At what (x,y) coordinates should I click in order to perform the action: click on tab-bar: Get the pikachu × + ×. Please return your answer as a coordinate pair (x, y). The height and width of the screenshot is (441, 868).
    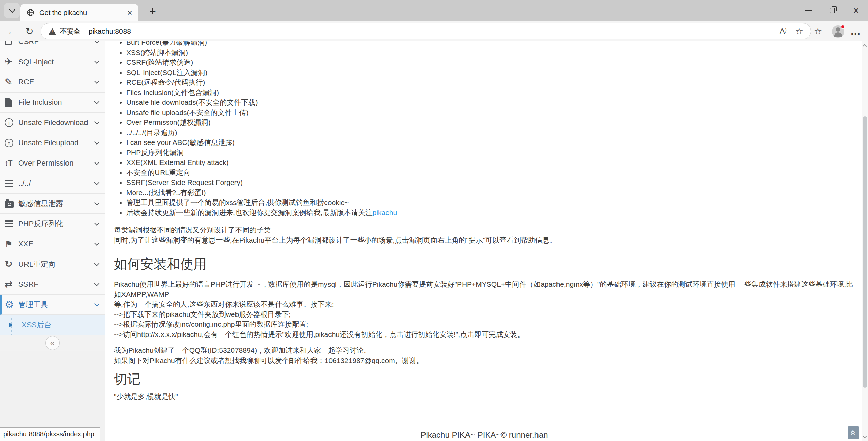
    Looking at the image, I should click on (434, 11).